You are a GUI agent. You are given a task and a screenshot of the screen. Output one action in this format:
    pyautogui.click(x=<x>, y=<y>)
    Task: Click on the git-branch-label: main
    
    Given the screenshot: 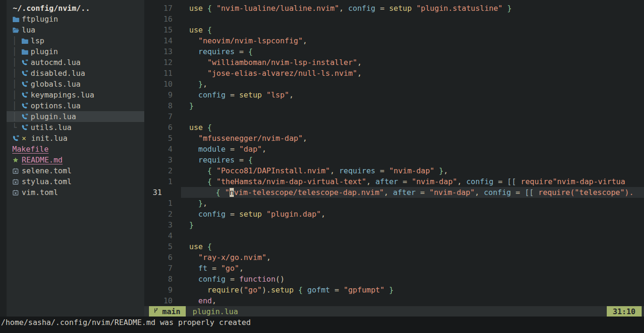 What is the action you would take?
    pyautogui.click(x=172, y=312)
    